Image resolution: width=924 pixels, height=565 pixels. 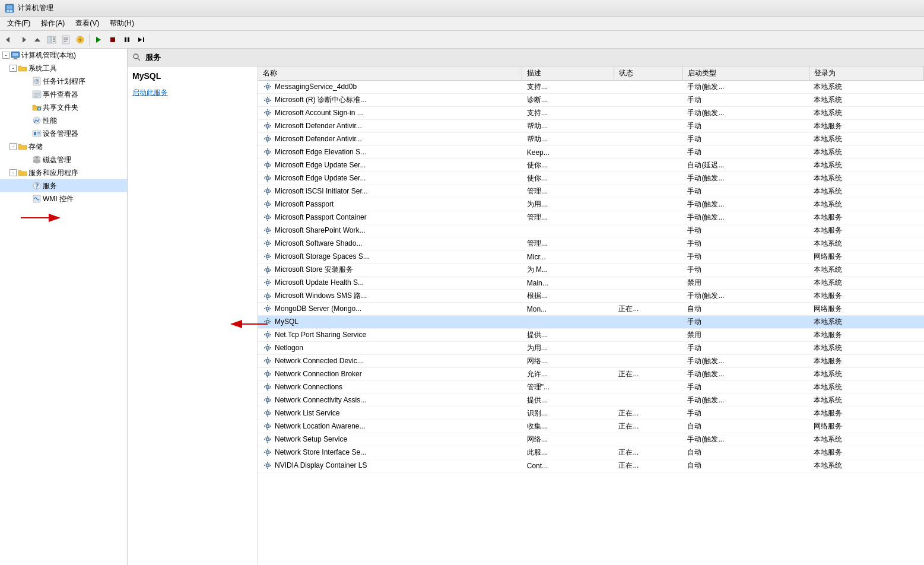 What do you see at coordinates (23, 147) in the screenshot?
I see `storage-folder-icon` at bounding box center [23, 147].